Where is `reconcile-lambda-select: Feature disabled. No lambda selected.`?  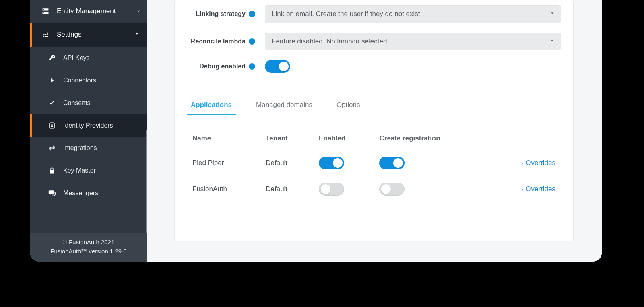 reconcile-lambda-select: Feature disabled. No lambda selected. is located at coordinates (413, 41).